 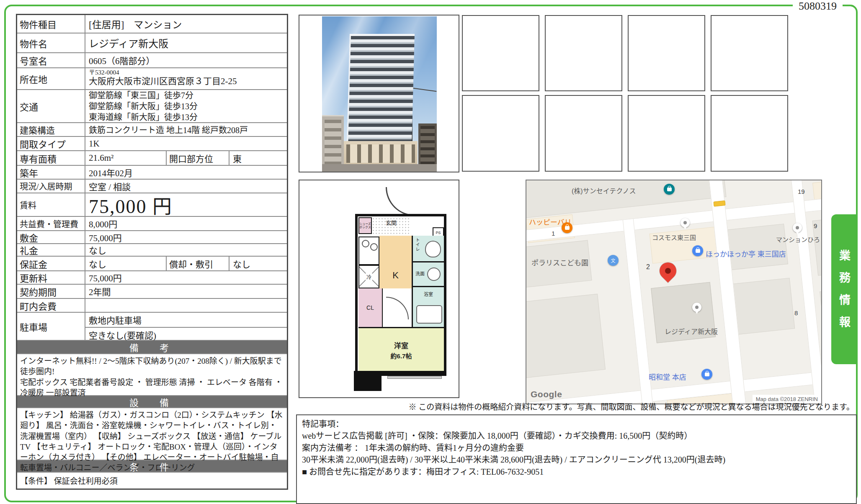 What do you see at coordinates (186, 43) in the screenshot?
I see `row-value: レジディア新大阪` at bounding box center [186, 43].